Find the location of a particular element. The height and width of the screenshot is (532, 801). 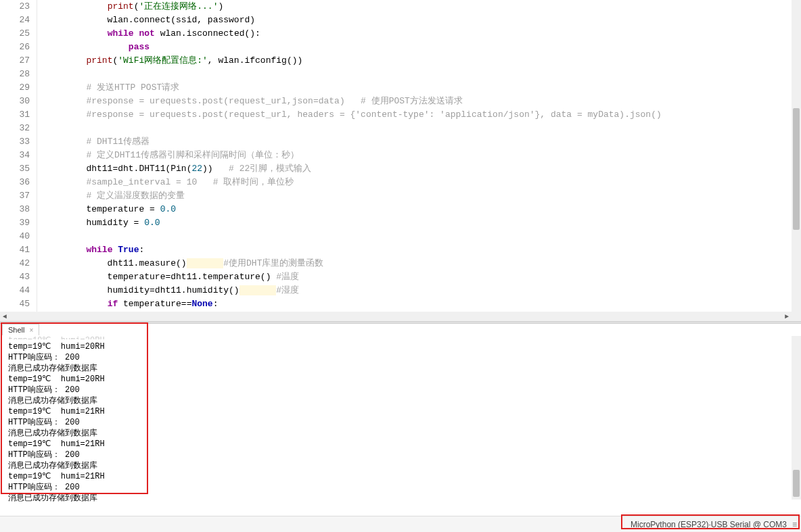

line-number: 23 is located at coordinates (15, 7).